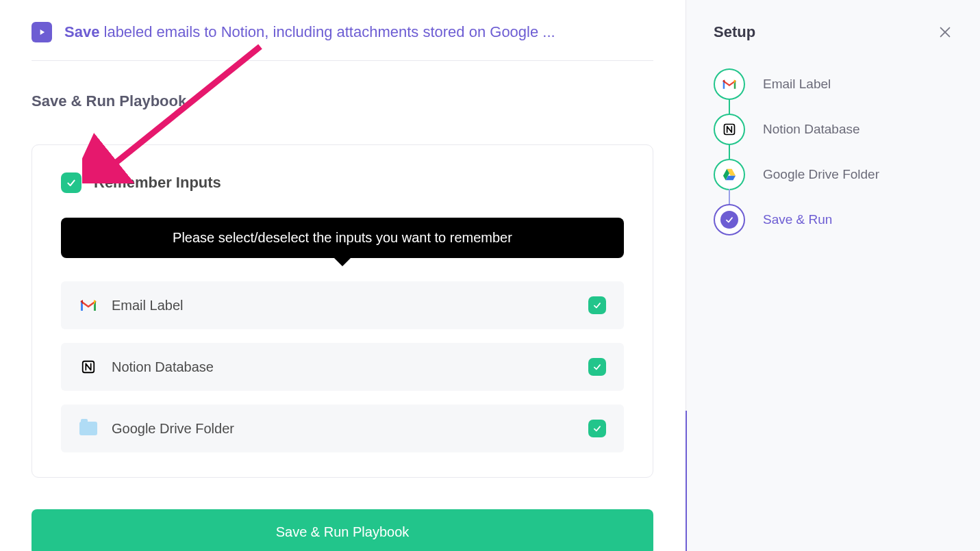  Describe the element at coordinates (343, 305) in the screenshot. I see `input-item-label: Email Label` at that location.